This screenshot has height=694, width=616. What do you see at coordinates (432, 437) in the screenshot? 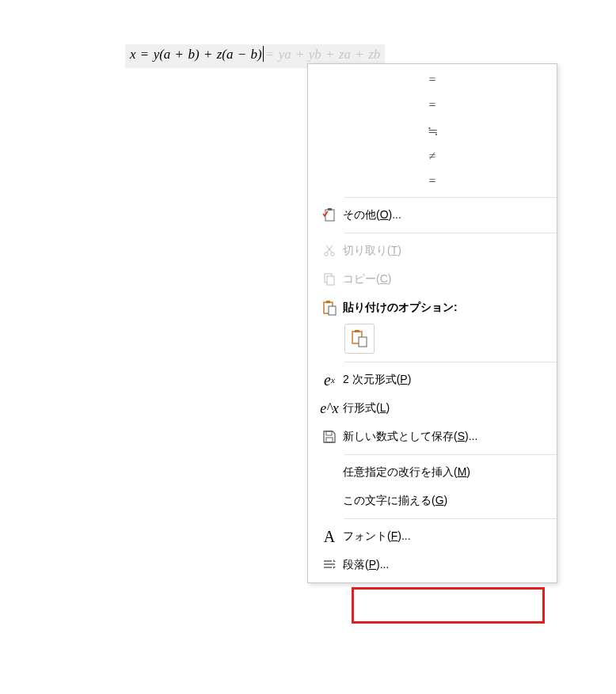
I see `save-as-new-equation-item: 新しい数式として保存(S)...` at bounding box center [432, 437].